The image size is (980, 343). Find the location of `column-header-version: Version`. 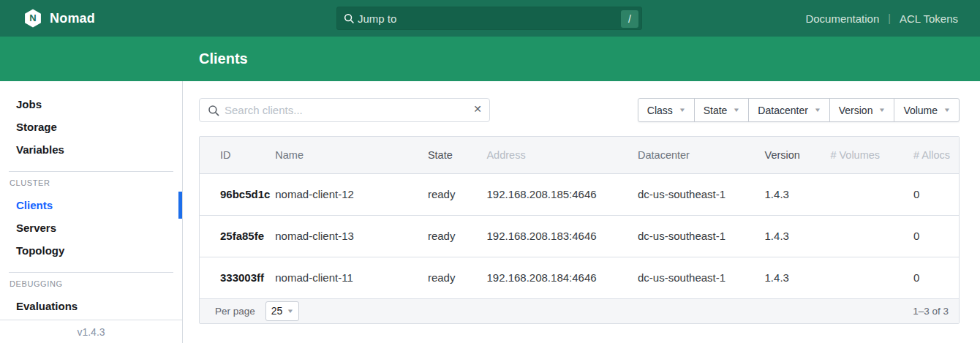

column-header-version: Version is located at coordinates (798, 155).